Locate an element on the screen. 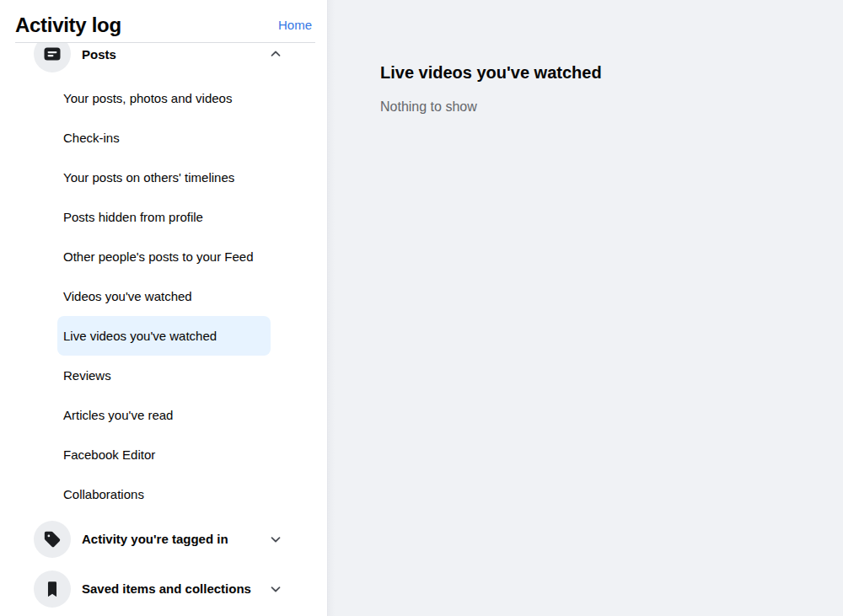  chevron-up-icon is located at coordinates (276, 54).